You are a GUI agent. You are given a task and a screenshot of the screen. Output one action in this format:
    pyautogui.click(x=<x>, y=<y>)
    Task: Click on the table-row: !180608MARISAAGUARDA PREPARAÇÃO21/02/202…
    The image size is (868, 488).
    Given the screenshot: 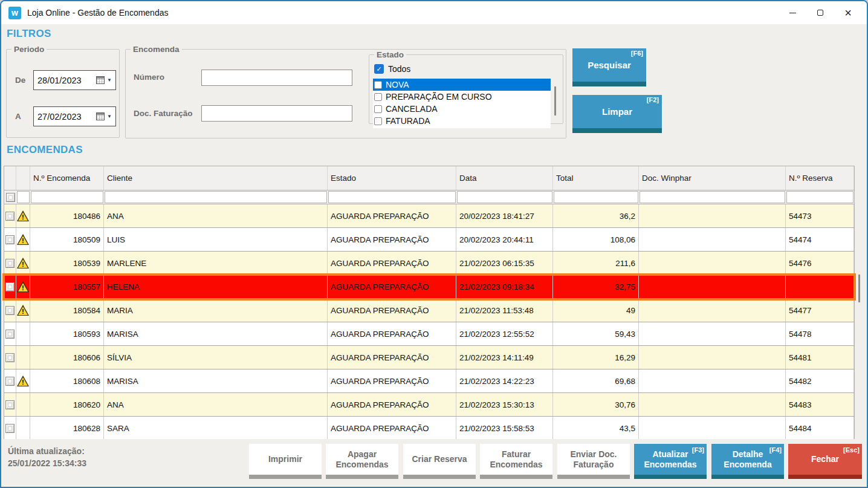 What is the action you would take?
    pyautogui.click(x=429, y=381)
    